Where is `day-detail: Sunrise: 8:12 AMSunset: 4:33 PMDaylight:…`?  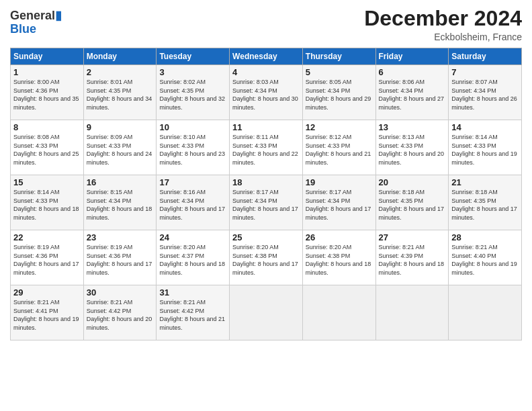 day-detail: Sunrise: 8:12 AMSunset: 4:33 PMDaylight:… is located at coordinates (339, 150).